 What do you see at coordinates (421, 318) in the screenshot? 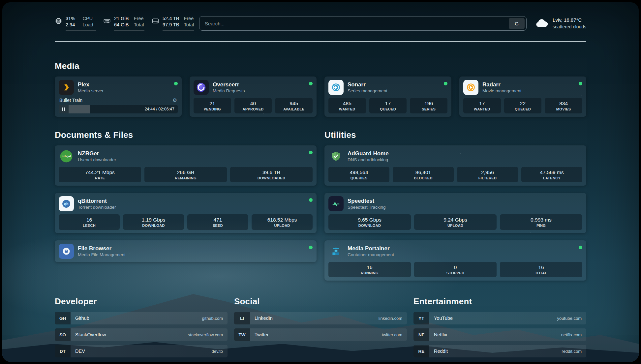
I see `bookmark-abbr: YT` at bounding box center [421, 318].